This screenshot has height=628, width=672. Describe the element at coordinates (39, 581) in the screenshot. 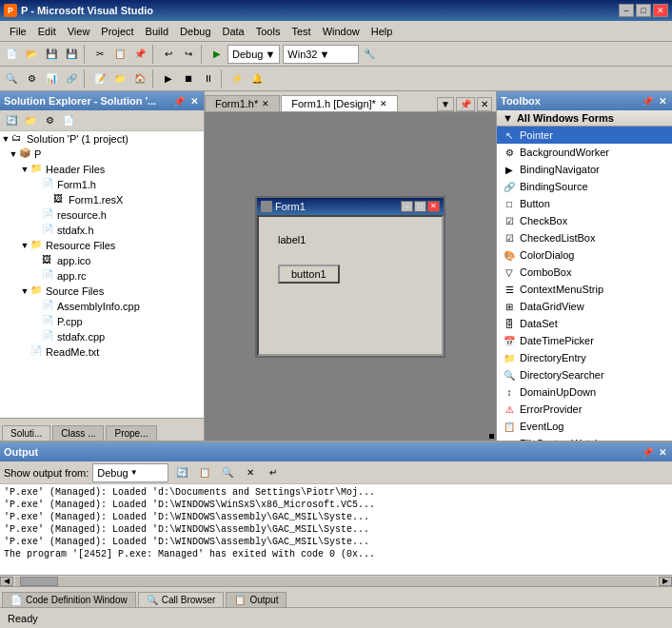

I see `h-scroll-thumb` at that location.